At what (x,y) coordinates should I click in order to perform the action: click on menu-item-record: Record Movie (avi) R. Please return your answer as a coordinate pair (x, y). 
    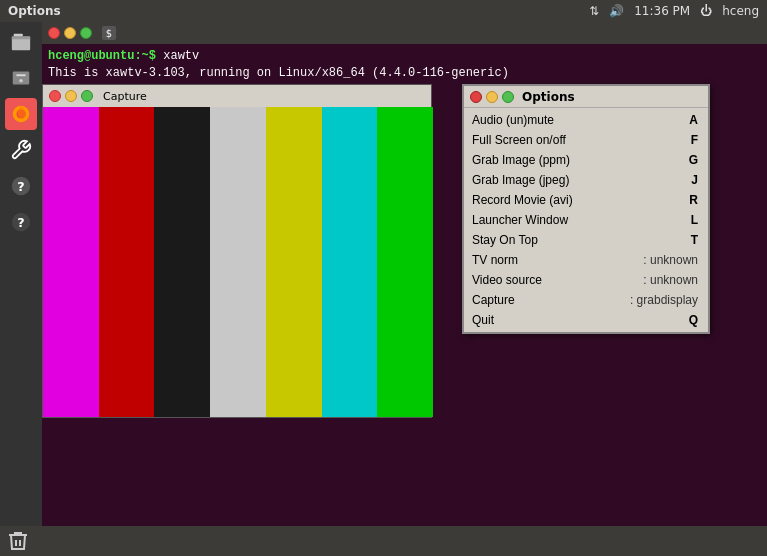
    Looking at the image, I should click on (586, 200).